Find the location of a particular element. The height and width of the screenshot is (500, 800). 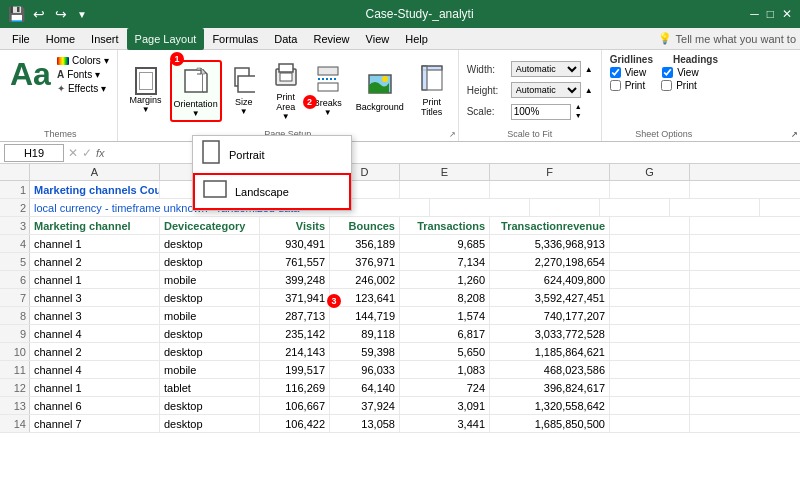

cell-e11: 1,083 is located at coordinates (445, 370).